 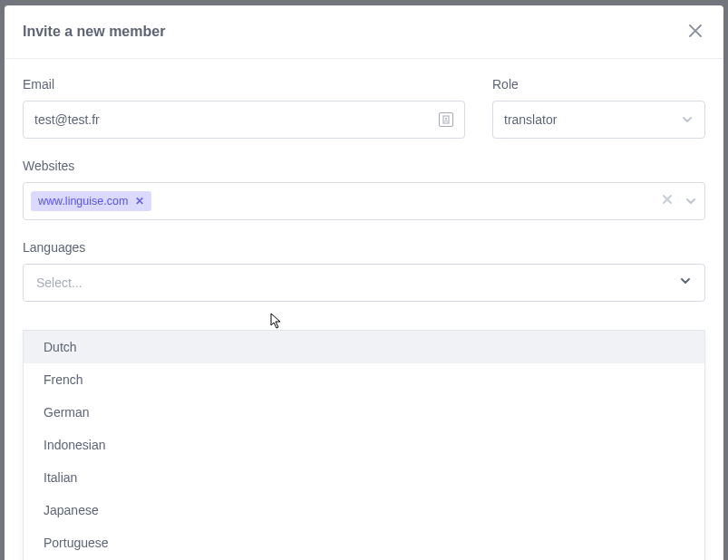 What do you see at coordinates (140, 201) in the screenshot?
I see `tag-remove-button: ✕` at bounding box center [140, 201].